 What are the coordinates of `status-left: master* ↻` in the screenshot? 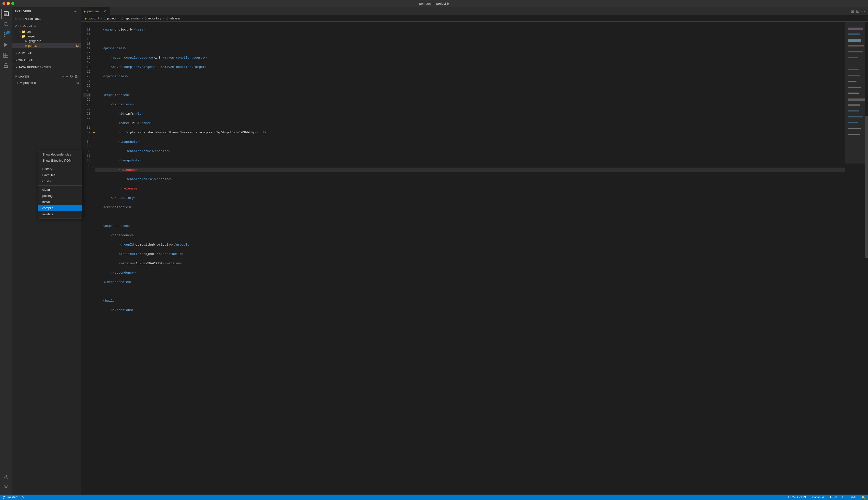 It's located at (13, 497).